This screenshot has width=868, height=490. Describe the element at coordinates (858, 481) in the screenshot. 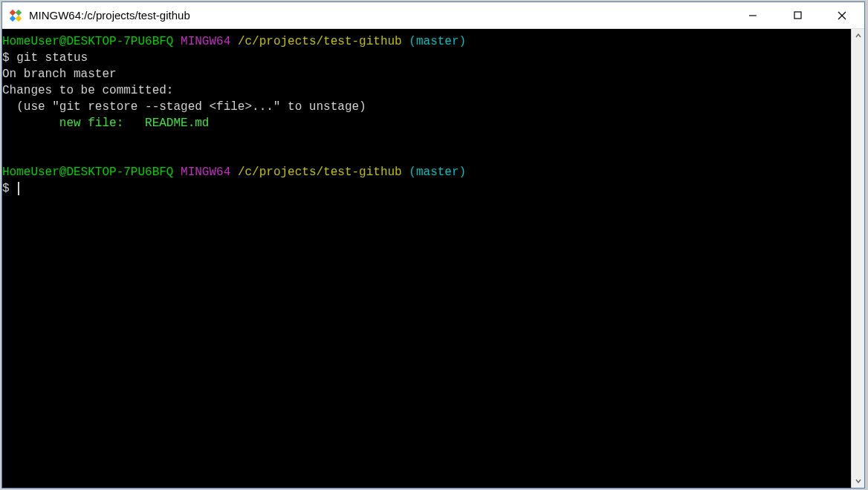

I see `scroll-down-icon` at that location.